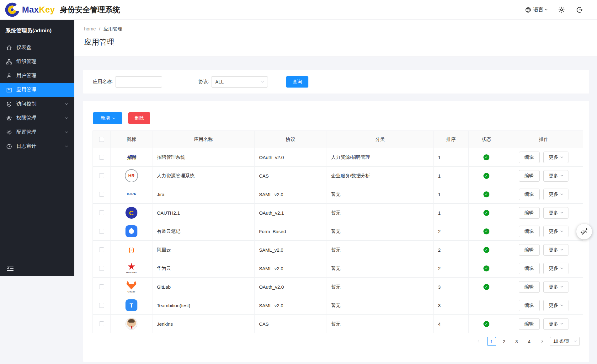 Image resolution: width=597 pixels, height=364 pixels. I want to click on app-category-cell: 人力资源/招聘管理, so click(380, 158).